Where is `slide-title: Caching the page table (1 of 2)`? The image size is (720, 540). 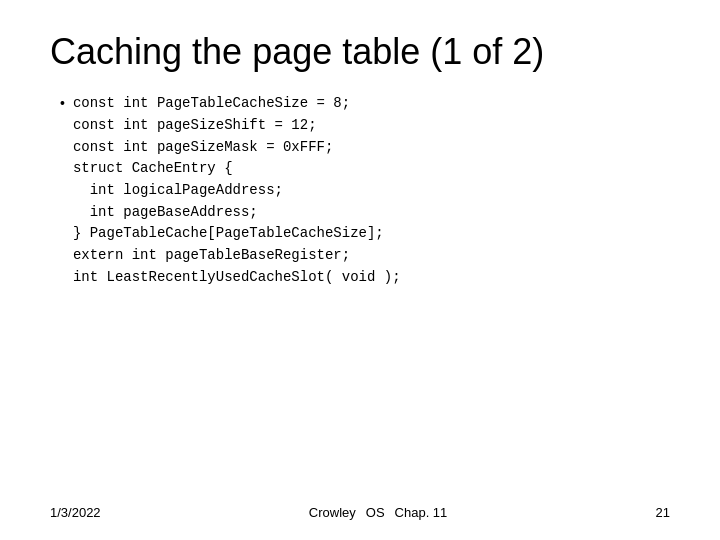
slide-title: Caching the page table (1 of 2) is located at coordinates (360, 52).